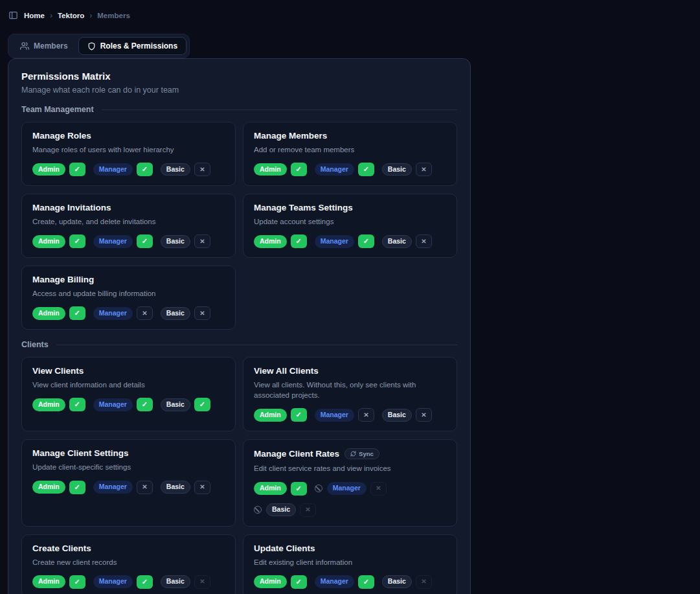 The image size is (700, 594). I want to click on card-title-row: Manage Teams Settings, so click(350, 207).